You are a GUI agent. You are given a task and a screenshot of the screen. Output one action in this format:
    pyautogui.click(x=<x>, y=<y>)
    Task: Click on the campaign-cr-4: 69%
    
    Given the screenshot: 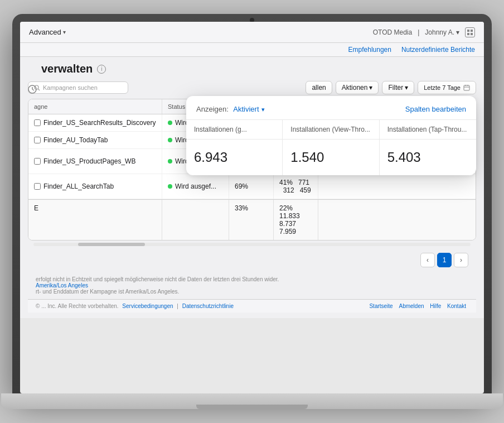 What is the action you would take?
    pyautogui.click(x=251, y=186)
    